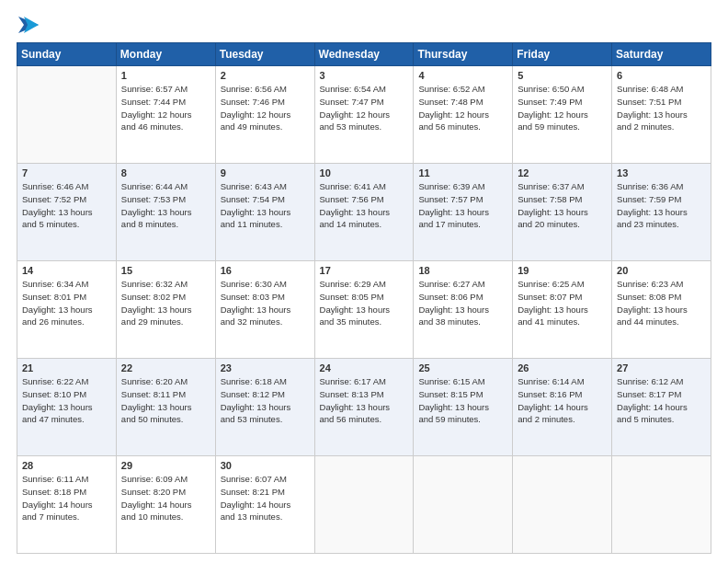 Image resolution: width=728 pixels, height=563 pixels. Describe the element at coordinates (364, 401) in the screenshot. I see `day-info: Sunrise: 6:17 AM Sunset: 8:13 PM Dayligh…` at that location.